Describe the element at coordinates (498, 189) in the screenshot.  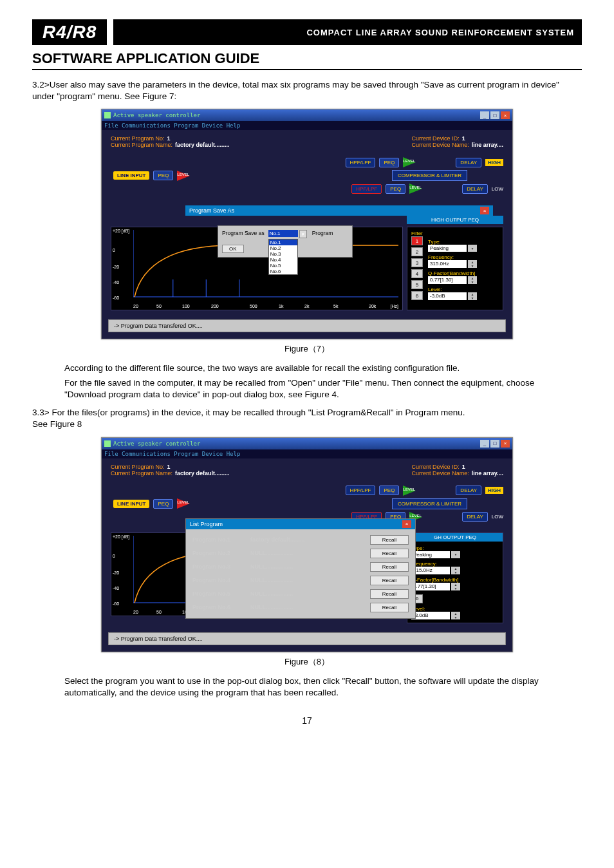
I see `low-output-label: LOW` at that location.